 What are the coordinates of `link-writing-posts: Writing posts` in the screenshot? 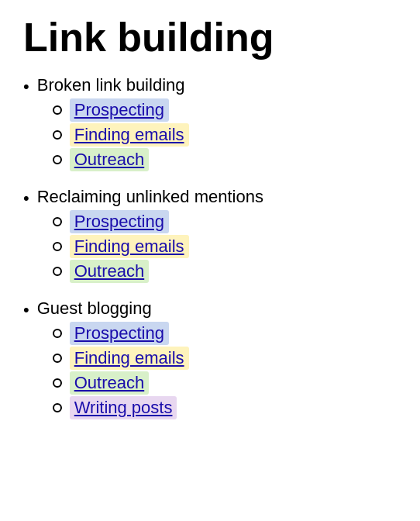 It's located at (124, 408).